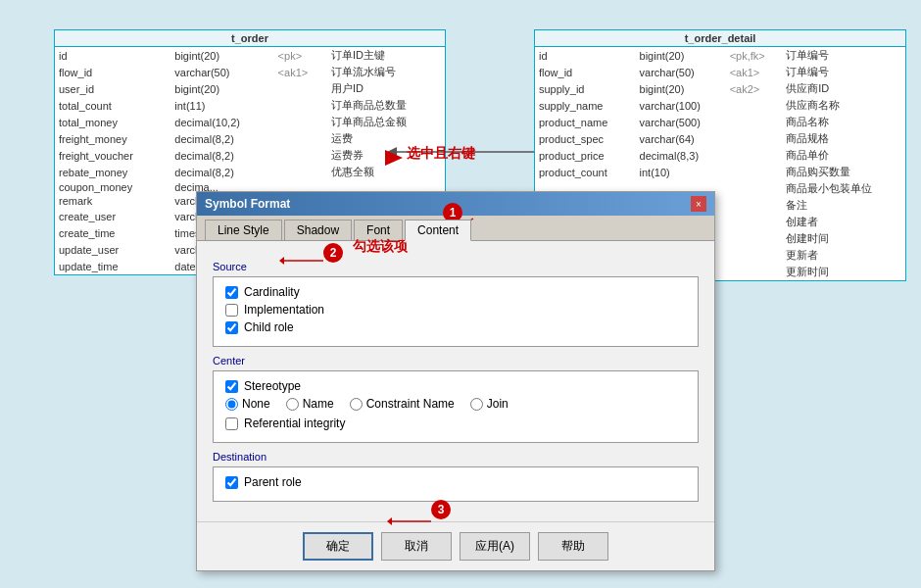 This screenshot has height=588, width=921. Describe the element at coordinates (438, 230) in the screenshot. I see `tab-content: Content` at that location.